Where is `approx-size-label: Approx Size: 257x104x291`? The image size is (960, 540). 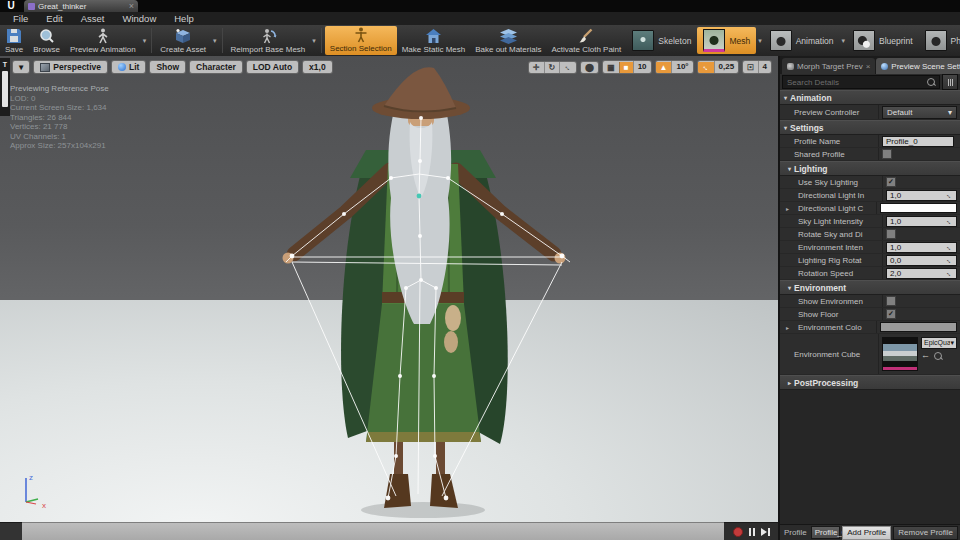 approx-size-label: Approx Size: 257x104x291 is located at coordinates (60, 146).